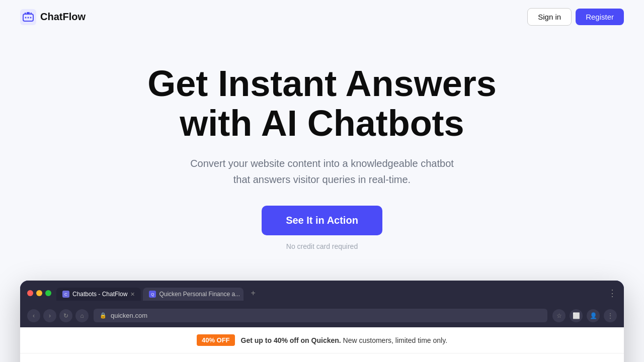 The image size is (644, 362). Describe the element at coordinates (66, 294) in the screenshot. I see `chatflow-favicon: C` at that location.